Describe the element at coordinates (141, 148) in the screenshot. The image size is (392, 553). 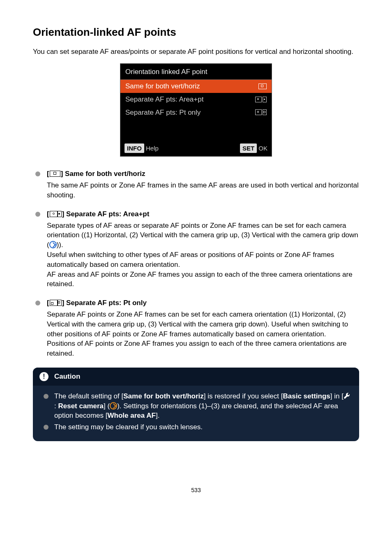
I see `footer-left: INFO Help` at that location.